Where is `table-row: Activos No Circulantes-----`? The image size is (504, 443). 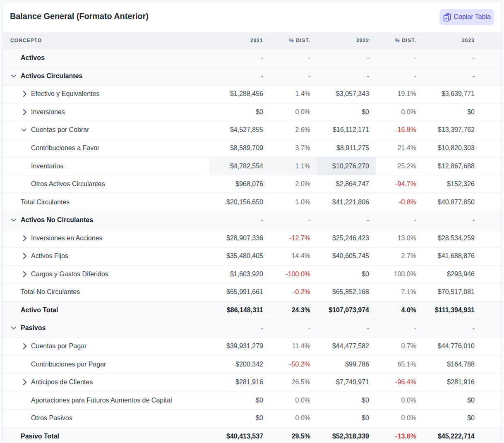 table-row: Activos No Circulantes----- is located at coordinates (252, 220).